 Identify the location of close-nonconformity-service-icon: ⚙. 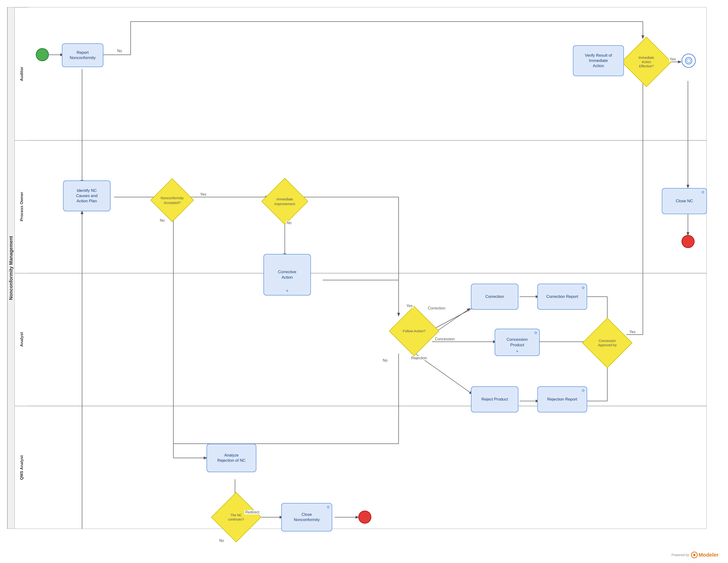
(328, 507).